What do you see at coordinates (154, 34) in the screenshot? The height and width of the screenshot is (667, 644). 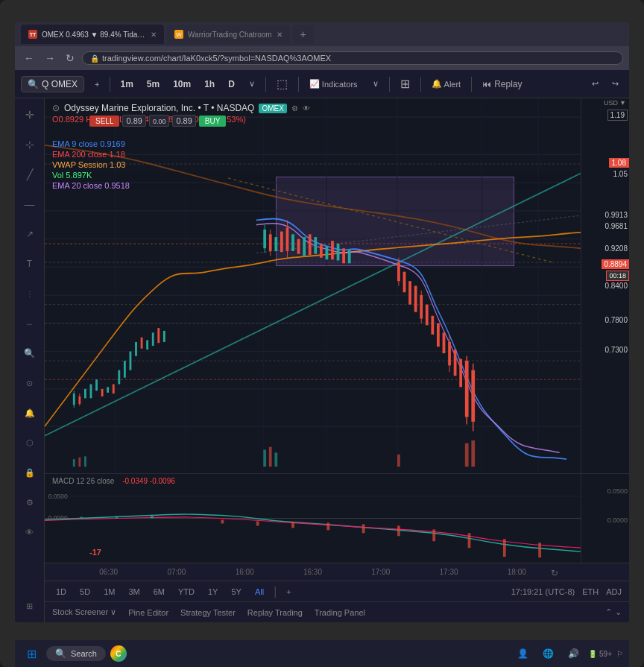 I see `tab-close-omex: ✕` at bounding box center [154, 34].